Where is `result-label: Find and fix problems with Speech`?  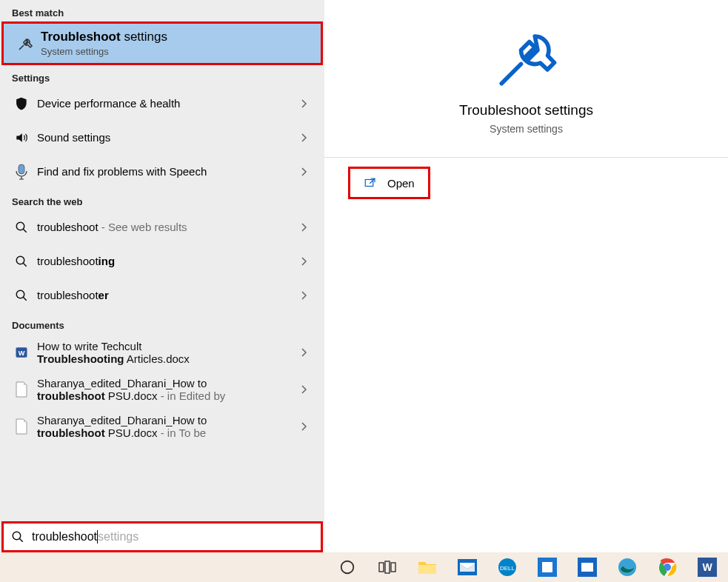
result-label: Find and fix problems with Speech is located at coordinates (121, 172).